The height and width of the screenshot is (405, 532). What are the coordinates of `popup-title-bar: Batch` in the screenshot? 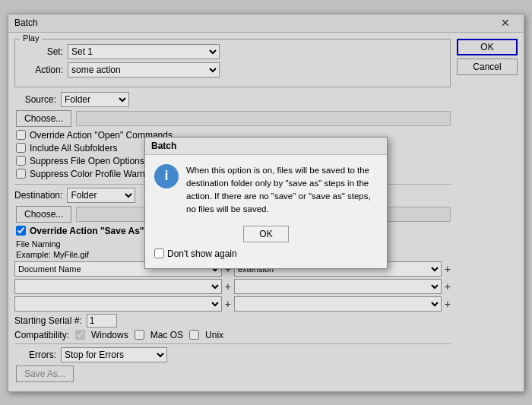 It's located at (266, 146).